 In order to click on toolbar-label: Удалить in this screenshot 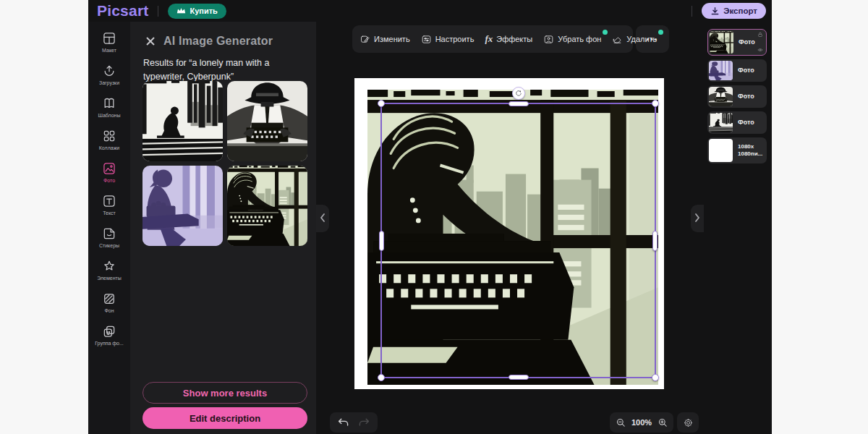, I will do `click(642, 39)`.